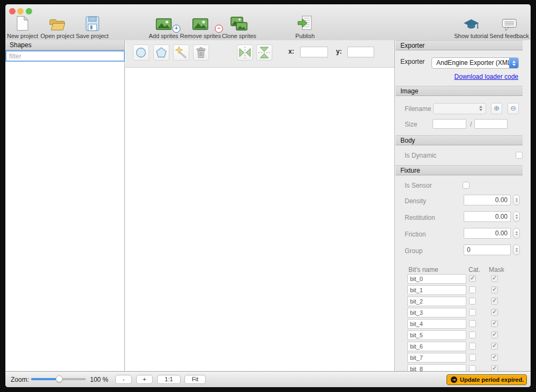  Describe the element at coordinates (487, 250) in the screenshot. I see `group-input` at that location.